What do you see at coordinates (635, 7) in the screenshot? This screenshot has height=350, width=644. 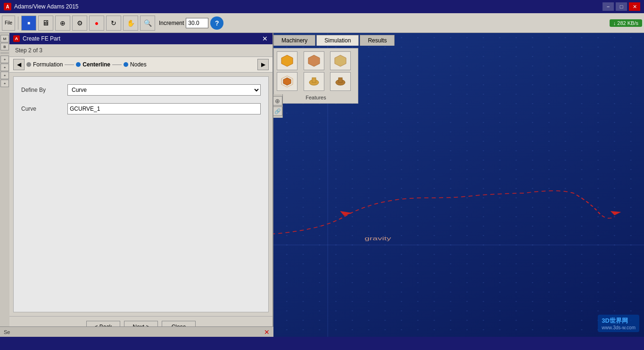 I see `close-button: ✕` at bounding box center [635, 7].